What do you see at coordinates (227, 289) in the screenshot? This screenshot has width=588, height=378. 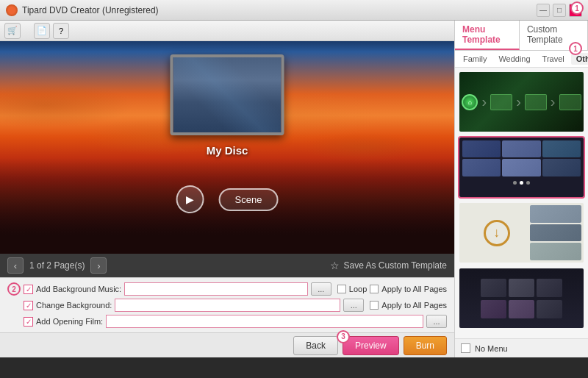 I see `bg-music-row: 2 Add Background Music: ... Loop Apply t…` at bounding box center [227, 289].